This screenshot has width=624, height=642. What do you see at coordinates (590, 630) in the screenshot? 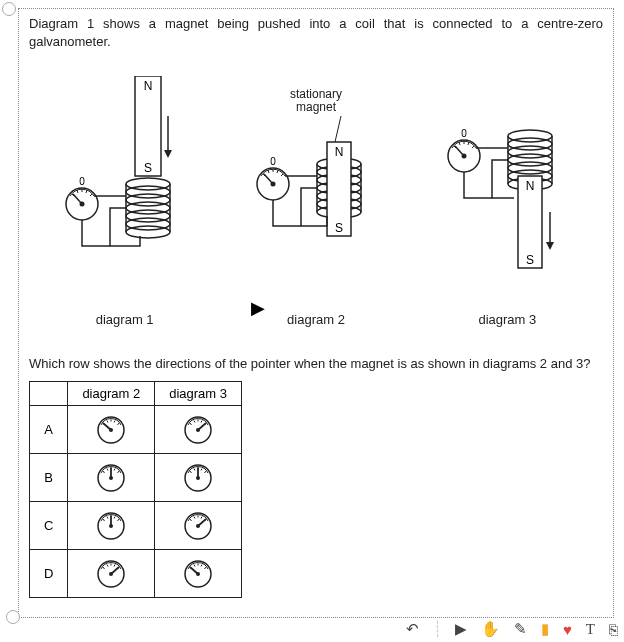
I see `text-icon: T` at bounding box center [590, 630].